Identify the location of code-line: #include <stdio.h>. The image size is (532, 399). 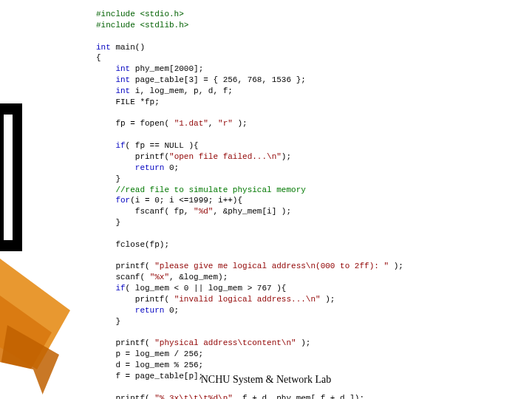
(303, 15).